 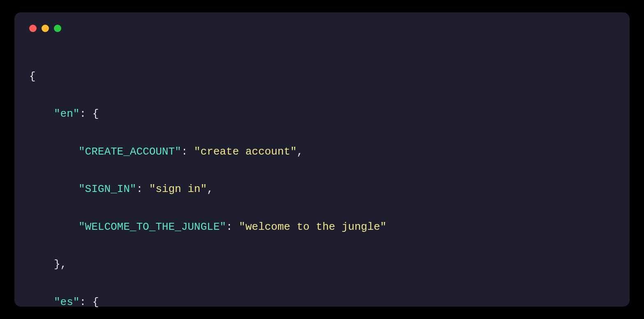 What do you see at coordinates (322, 152) in the screenshot?
I see `code-line: "CREATE_ACCOUNT": "create account",` at bounding box center [322, 152].